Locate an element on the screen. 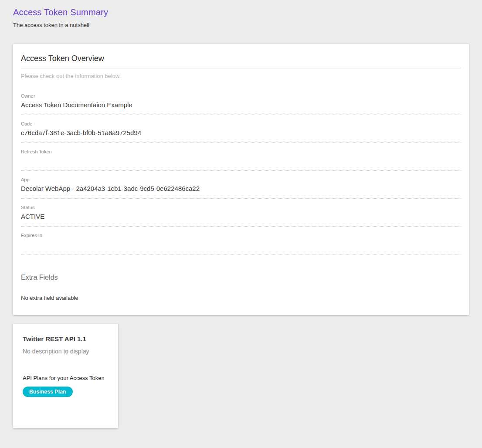  api-card-twitter-rest: Twitter REST API 1.1 No description to d… is located at coordinates (65, 376).